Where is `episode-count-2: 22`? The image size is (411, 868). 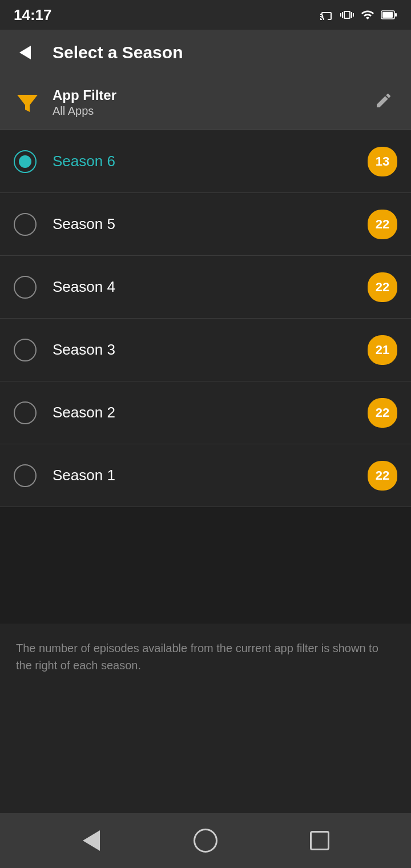 episode-count-2: 22 is located at coordinates (382, 413).